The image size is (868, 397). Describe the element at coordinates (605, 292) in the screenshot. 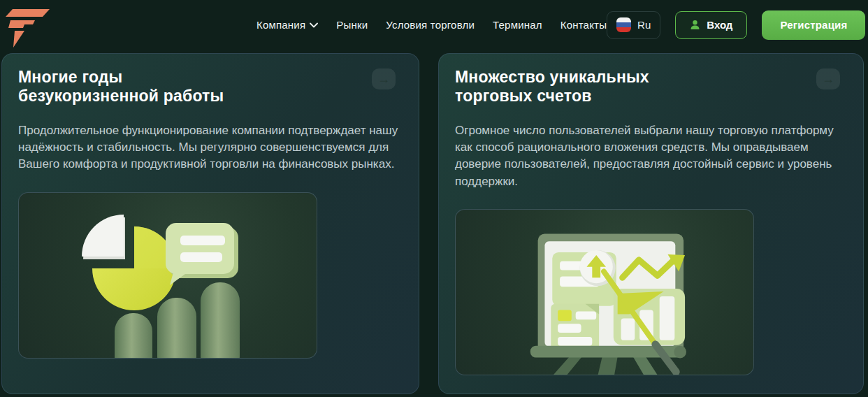

I see `presentation-easel-3d-illustration` at that location.